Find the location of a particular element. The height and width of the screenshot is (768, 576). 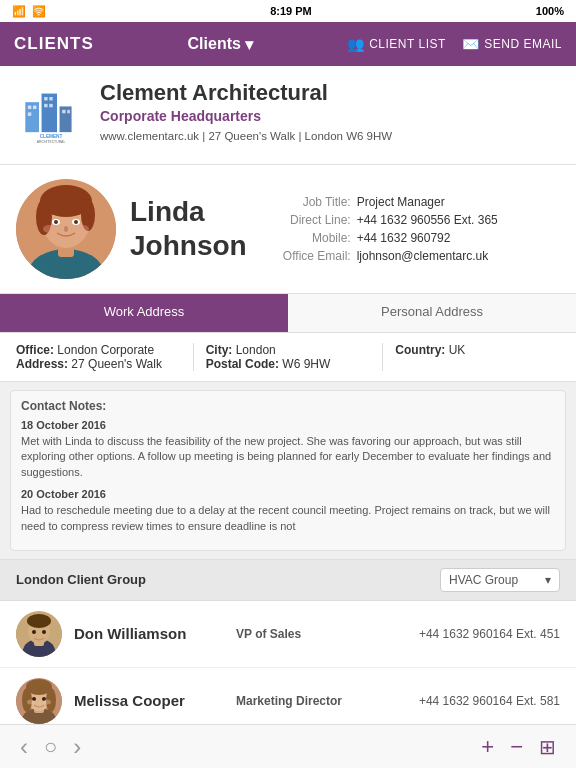

contact-avatar is located at coordinates (66, 229).